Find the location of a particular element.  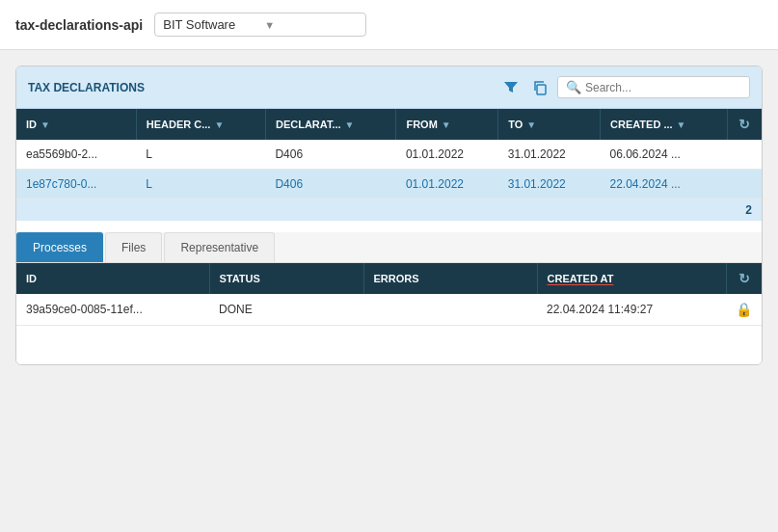

table-row: 1e87c780-0... L D406 01.01.2022 31.01.20… is located at coordinates (389, 185).